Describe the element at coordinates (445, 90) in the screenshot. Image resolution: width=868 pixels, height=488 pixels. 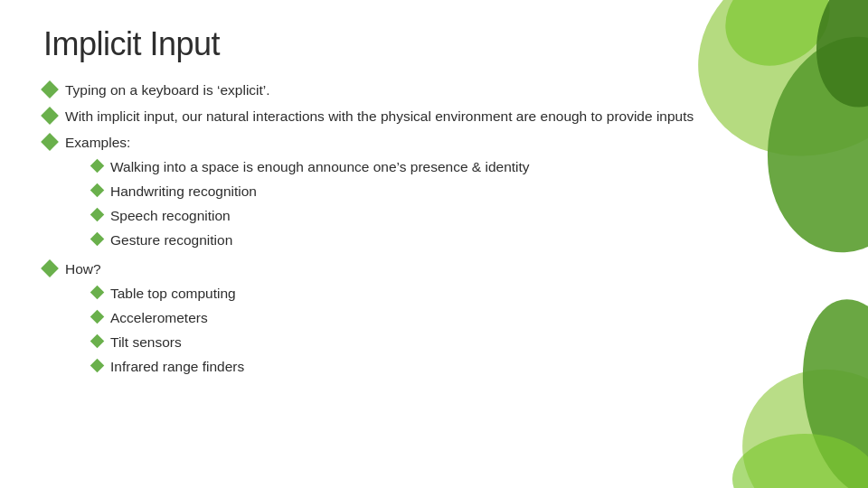
I see `bullet-text: Typing on a keyboard is ‘explicit’.` at that location.